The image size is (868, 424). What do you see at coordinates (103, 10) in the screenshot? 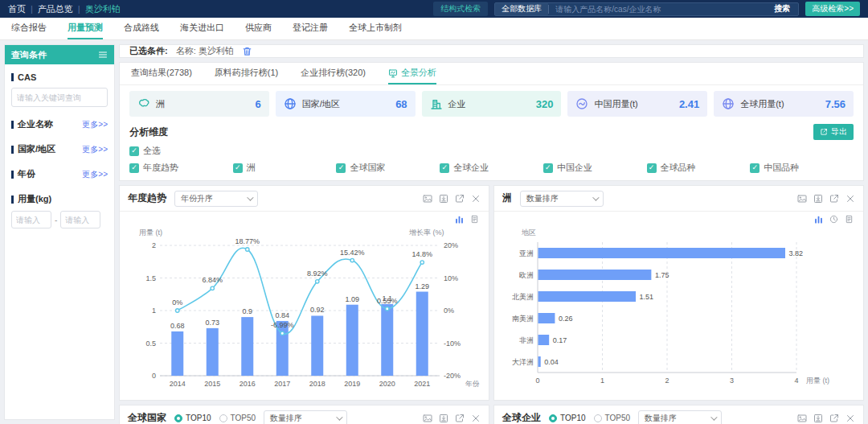
I see `breadcrumb-current-product: 奥沙利铂` at bounding box center [103, 10].